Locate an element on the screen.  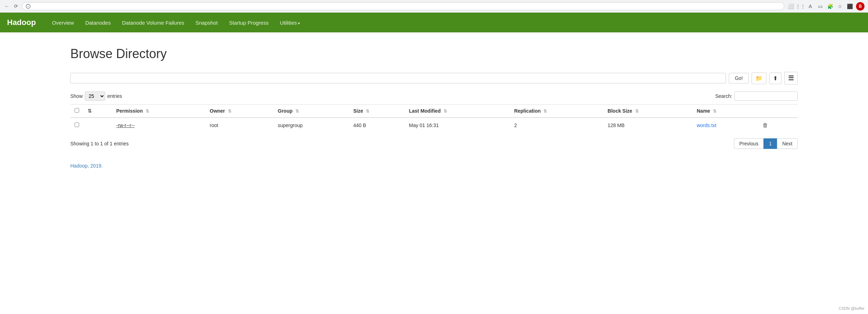
name-sort is located at coordinates (714, 111).